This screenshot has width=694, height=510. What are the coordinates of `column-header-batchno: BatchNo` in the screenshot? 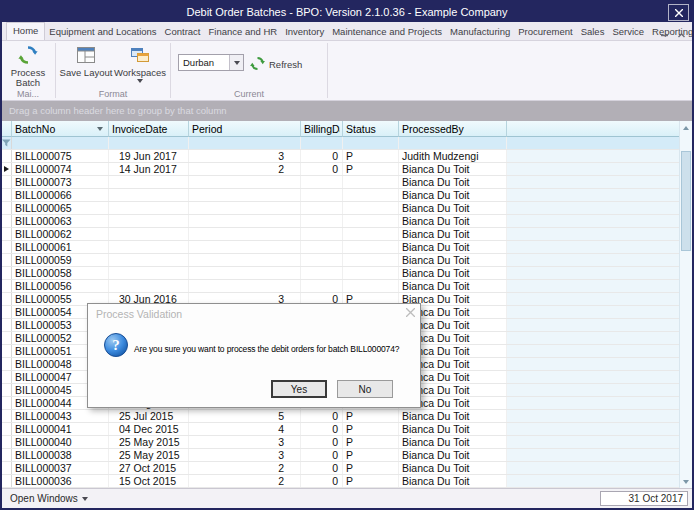 It's located at (60, 129).